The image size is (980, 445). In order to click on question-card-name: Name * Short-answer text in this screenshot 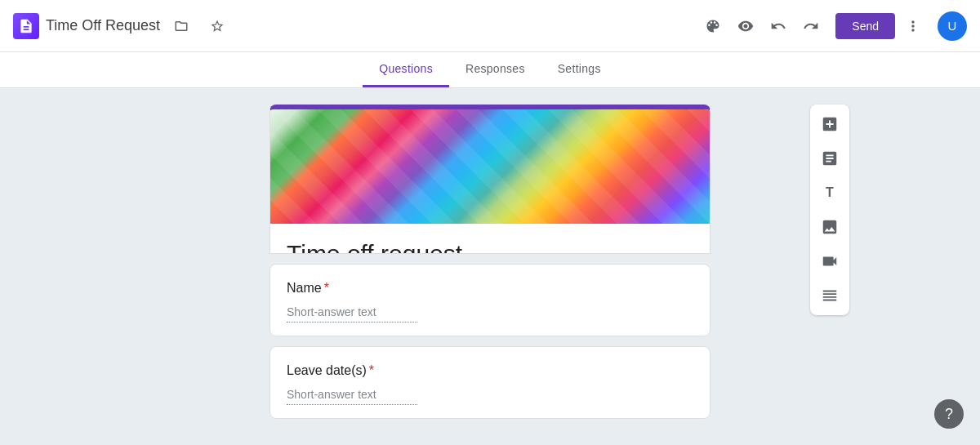, I will do `click(490, 300)`.